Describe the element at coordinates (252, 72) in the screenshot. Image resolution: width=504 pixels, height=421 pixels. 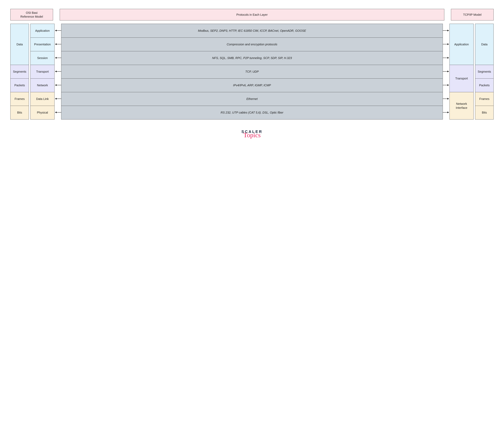
I see `protocol-cell: TCP, UDP` at that location.